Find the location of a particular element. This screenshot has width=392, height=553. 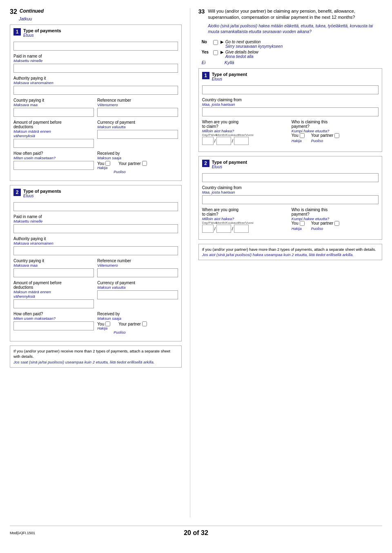

q33-payment1-partner-fi: Puoliso is located at coordinates (317, 141).